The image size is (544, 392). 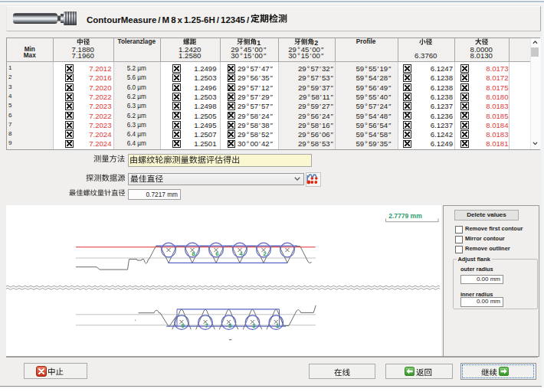 What do you see at coordinates (230, 326) in the screenshot?
I see `svg-text: 5` at bounding box center [230, 326].